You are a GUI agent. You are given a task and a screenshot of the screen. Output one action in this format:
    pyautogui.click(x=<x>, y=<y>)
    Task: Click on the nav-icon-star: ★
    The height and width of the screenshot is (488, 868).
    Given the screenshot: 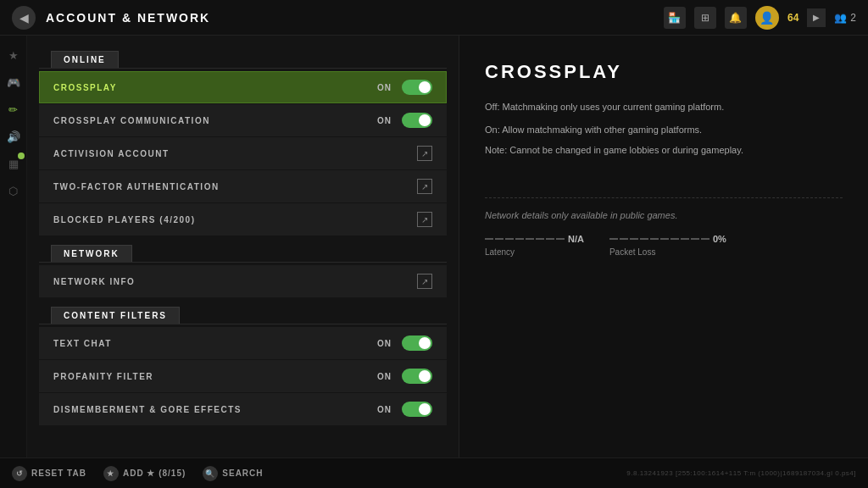 What is the action you would take?
    pyautogui.click(x=14, y=55)
    